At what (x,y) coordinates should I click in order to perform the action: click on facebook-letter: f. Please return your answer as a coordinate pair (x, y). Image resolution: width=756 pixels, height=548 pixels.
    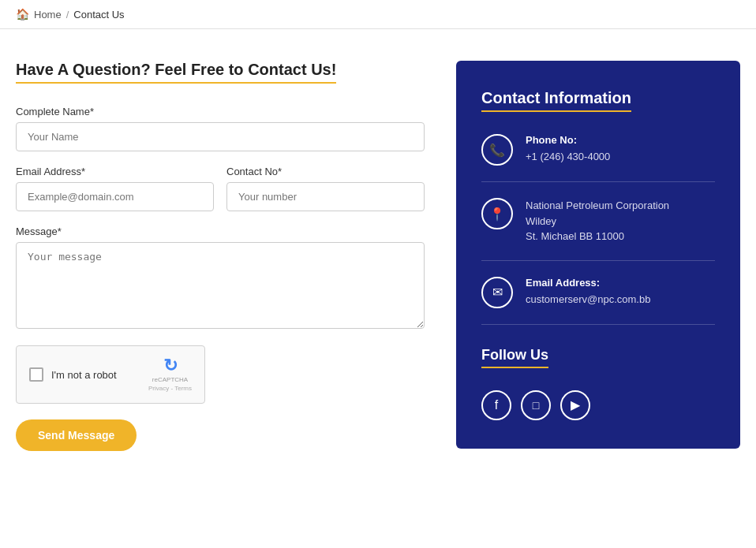
    Looking at the image, I should click on (496, 405).